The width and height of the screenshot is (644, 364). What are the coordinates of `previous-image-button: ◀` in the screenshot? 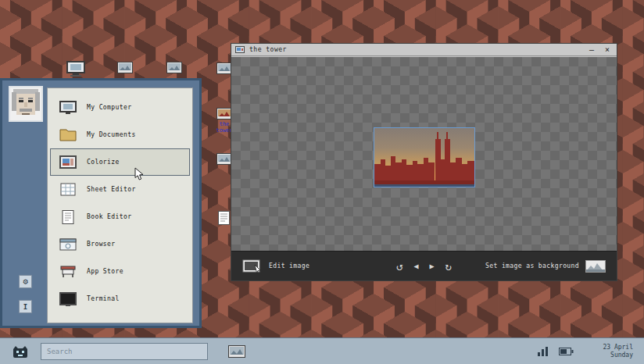 It's located at (416, 266).